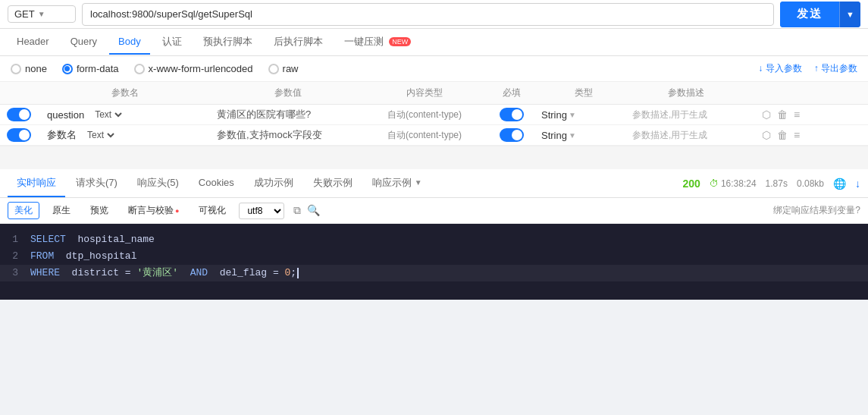  What do you see at coordinates (139, 69) in the screenshot?
I see `radio-x-www-circle` at bounding box center [139, 69].